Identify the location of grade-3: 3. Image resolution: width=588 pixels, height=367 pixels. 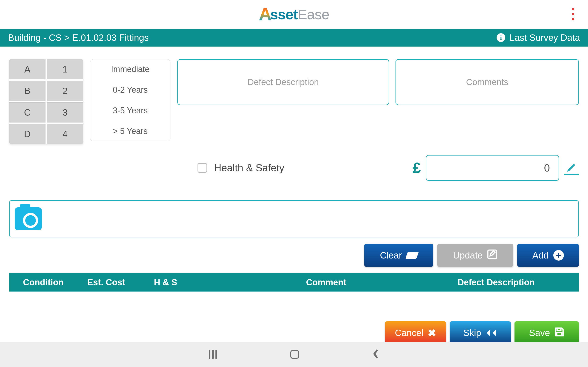
(65, 112).